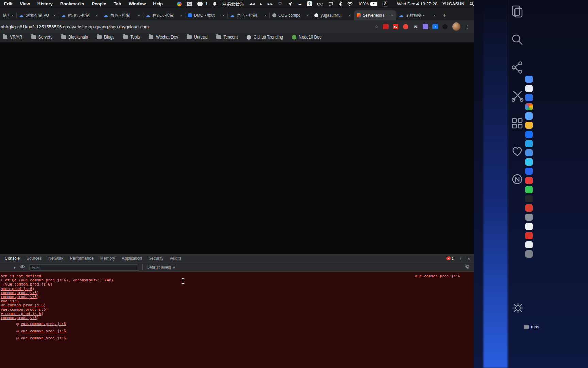  I want to click on devtools-close-icon: ×, so click(469, 258).